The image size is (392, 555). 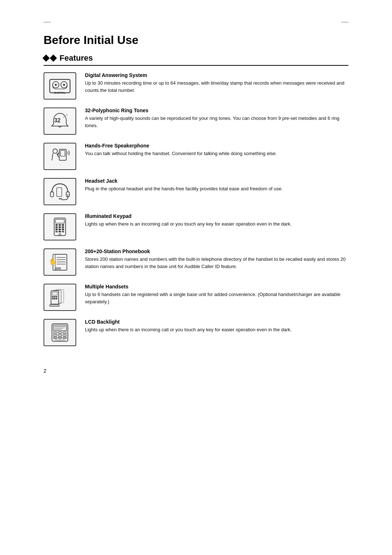 What do you see at coordinates (217, 118) in the screenshot?
I see `feature-content-polyphonic: 32-Polyphonic Ring Tones A variety of hi…` at bounding box center [217, 118].